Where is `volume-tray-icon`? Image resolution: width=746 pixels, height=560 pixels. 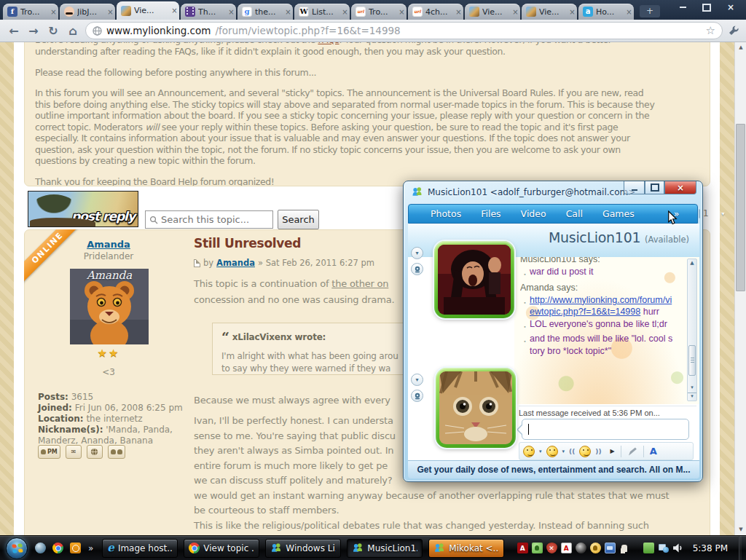
volume-tray-icon is located at coordinates (678, 548).